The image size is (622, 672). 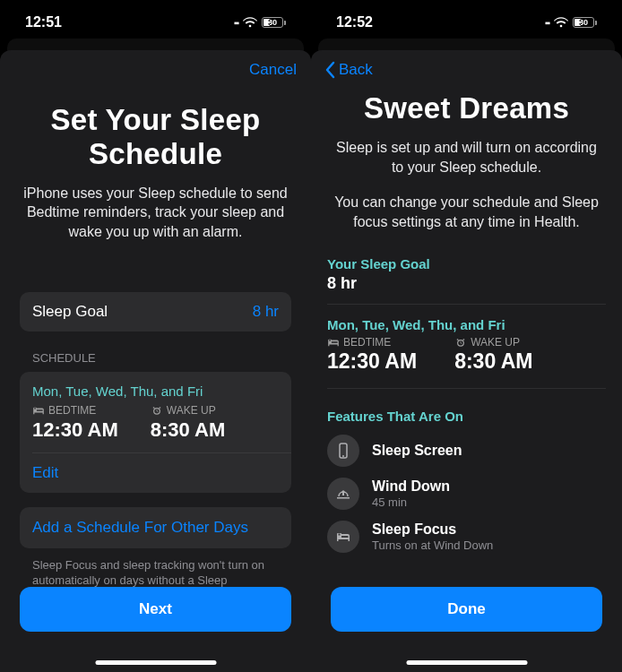 I want to click on nav-bar: Back, so click(x=466, y=70).